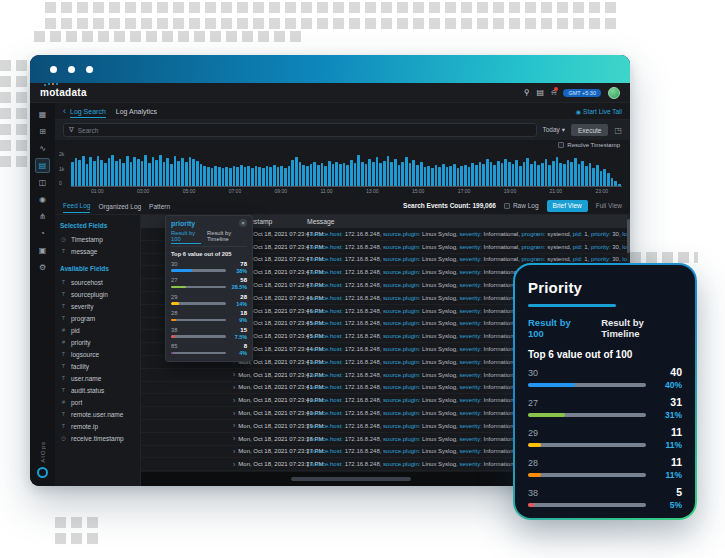  Describe the element at coordinates (468, 222) in the screenshot. I see `message-column-header: Message` at that location.